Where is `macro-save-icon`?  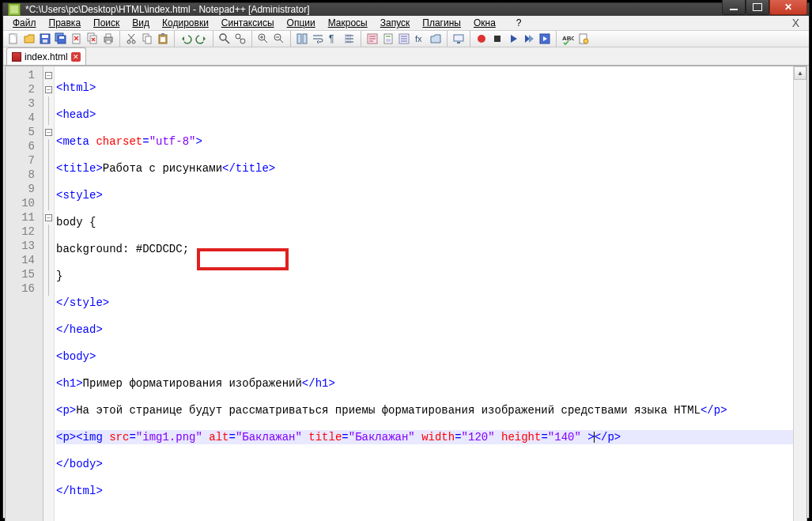 macro-save-icon is located at coordinates (545, 39).